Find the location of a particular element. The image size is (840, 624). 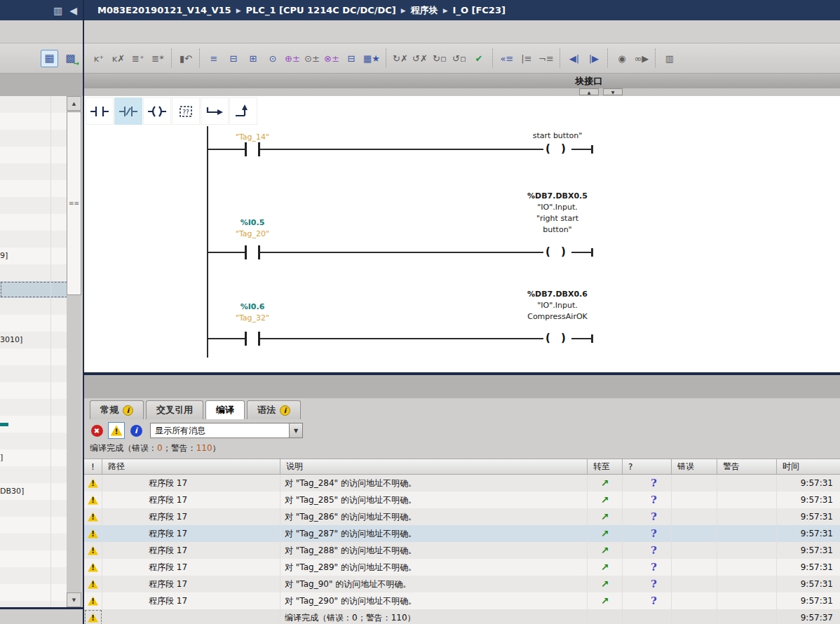

contact-tag-label: "Tag_20" is located at coordinates (252, 234).